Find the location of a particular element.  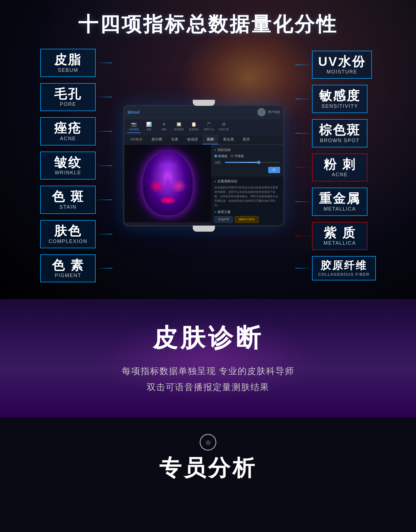

panel-title-adjust: 调肤指标 is located at coordinates (247, 150).